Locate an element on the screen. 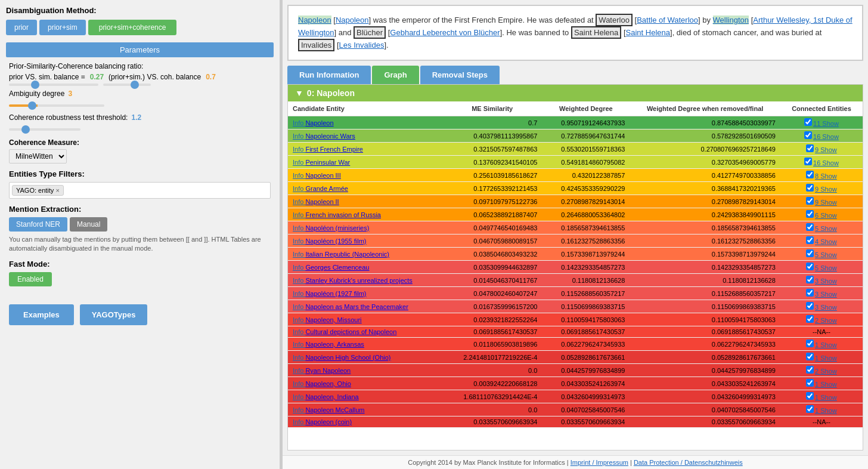 This screenshot has width=868, height=469. blucher-link: Gebhard Leberecht von Blücher is located at coordinates (445, 32).